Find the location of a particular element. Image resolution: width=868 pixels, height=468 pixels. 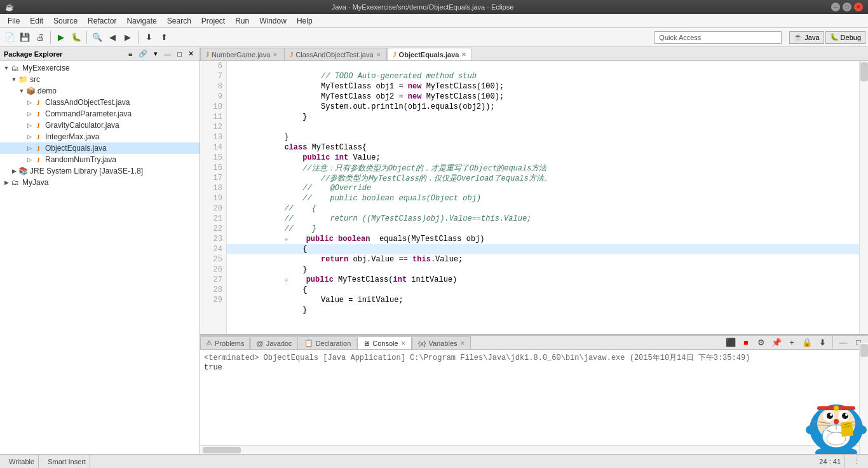

debug-button: 🐛 is located at coordinates (76, 38).